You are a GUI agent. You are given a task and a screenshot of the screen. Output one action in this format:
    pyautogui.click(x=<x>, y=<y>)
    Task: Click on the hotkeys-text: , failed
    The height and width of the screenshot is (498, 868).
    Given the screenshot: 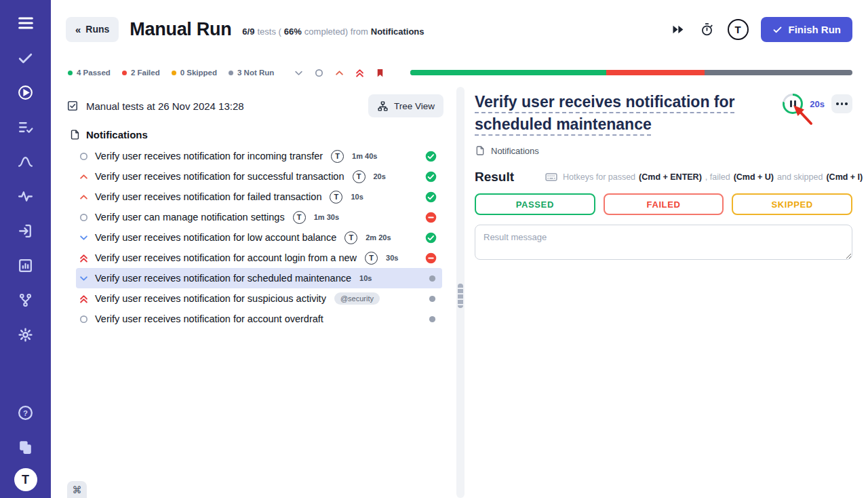 What is the action you would take?
    pyautogui.click(x=717, y=177)
    